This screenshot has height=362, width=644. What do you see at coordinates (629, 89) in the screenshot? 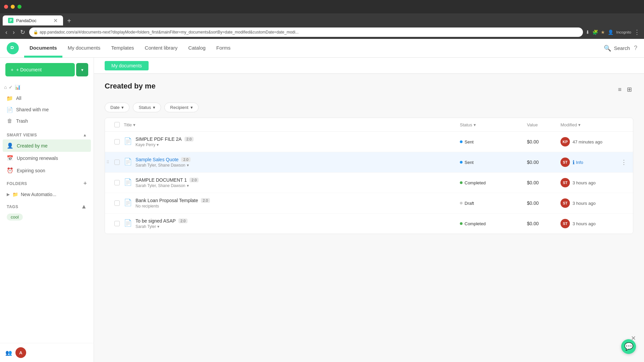
I see `view-toggle-btn: ⊞` at bounding box center [629, 89].